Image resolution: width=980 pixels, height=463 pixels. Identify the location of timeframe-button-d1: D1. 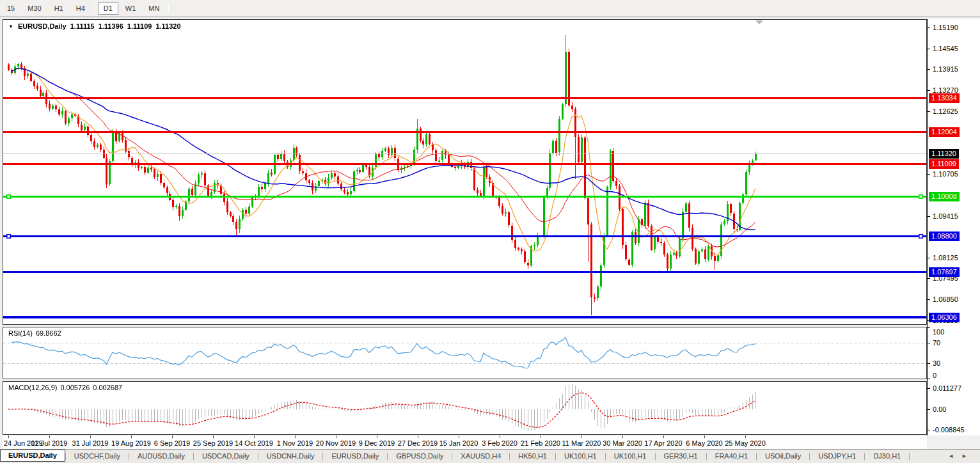
(108, 8).